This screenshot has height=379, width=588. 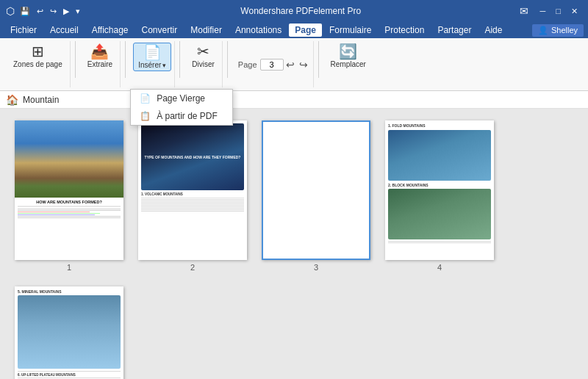 What do you see at coordinates (348, 51) in the screenshot?
I see `remplacer-icon: 🔄` at bounding box center [348, 51].